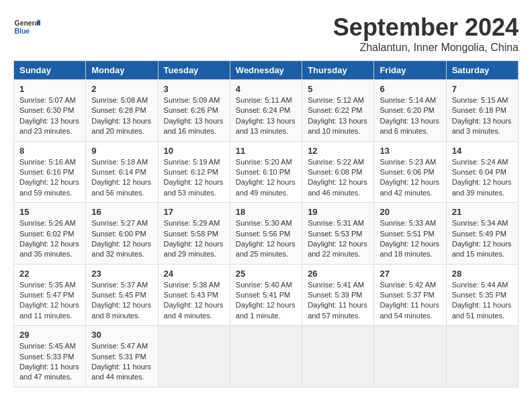 This screenshot has width=532, height=411. What do you see at coordinates (48, 285) in the screenshot?
I see `sunrise: Sunrise: 5:35 AM` at bounding box center [48, 285].